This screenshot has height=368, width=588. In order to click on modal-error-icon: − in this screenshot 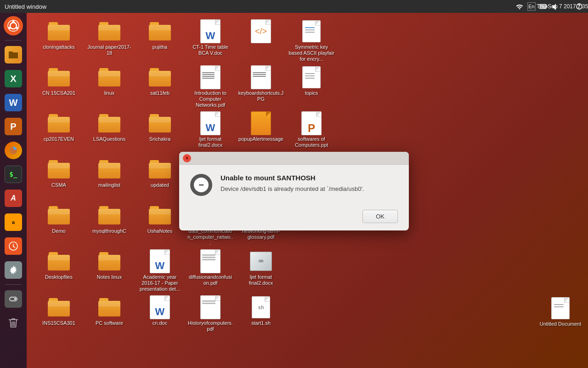, I will do `click(201, 185)`.